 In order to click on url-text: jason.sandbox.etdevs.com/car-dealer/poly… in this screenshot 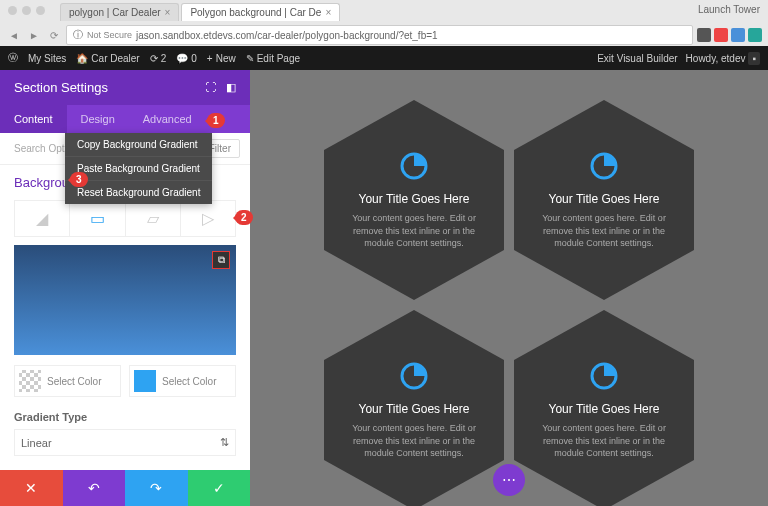, I will do `click(287, 36)`.